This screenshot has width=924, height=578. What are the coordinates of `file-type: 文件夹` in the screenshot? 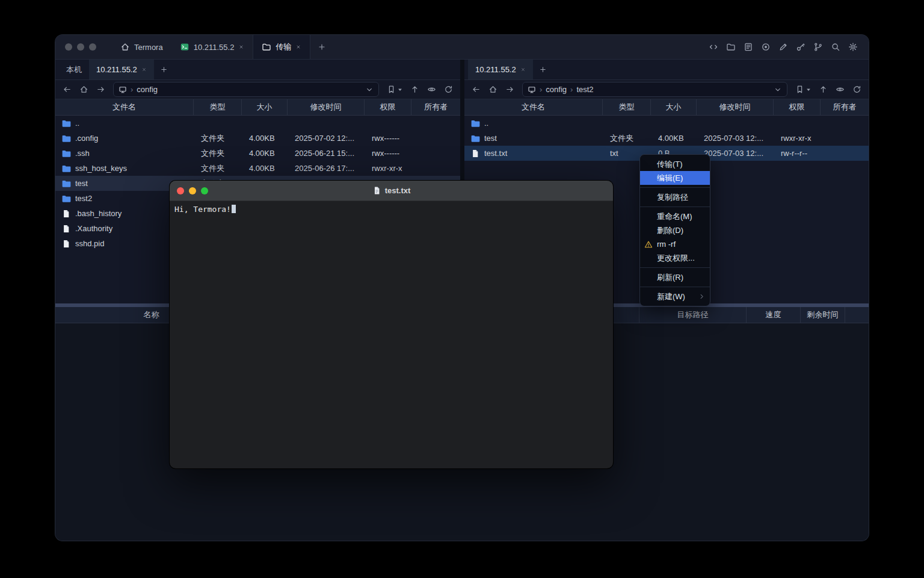 It's located at (627, 138).